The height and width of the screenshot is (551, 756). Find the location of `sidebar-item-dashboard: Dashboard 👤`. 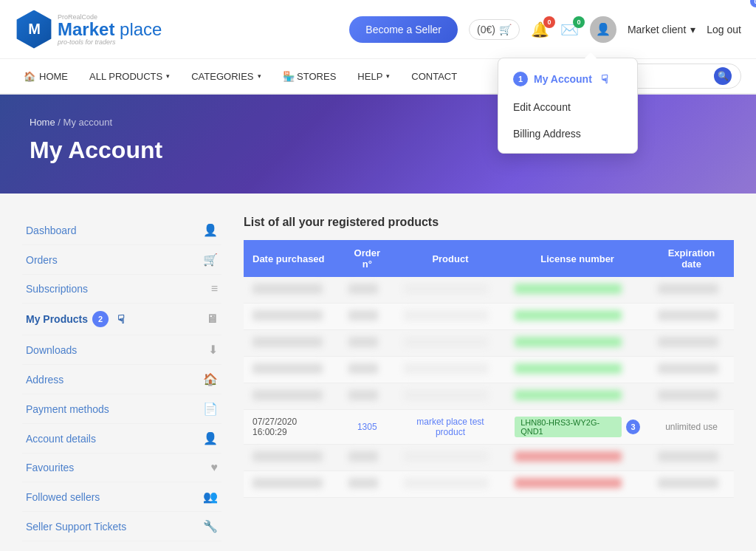

sidebar-item-dashboard: Dashboard 👤 is located at coordinates (122, 230).